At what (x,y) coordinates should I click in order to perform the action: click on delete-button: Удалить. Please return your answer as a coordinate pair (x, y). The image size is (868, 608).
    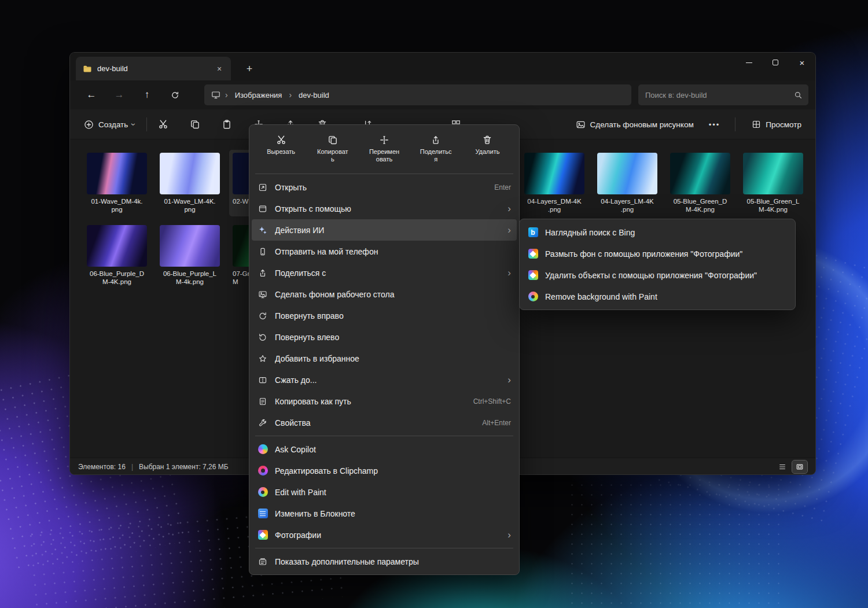
    Looking at the image, I should click on (487, 149).